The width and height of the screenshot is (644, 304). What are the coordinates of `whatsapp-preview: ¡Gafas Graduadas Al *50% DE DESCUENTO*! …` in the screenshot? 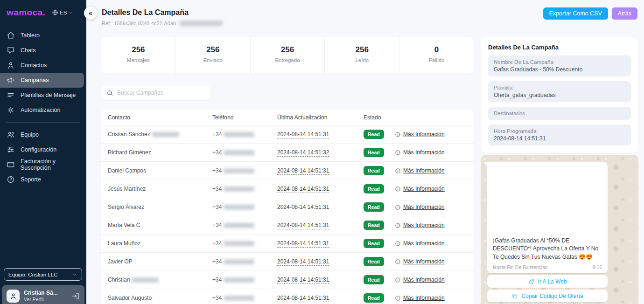 It's located at (560, 229).